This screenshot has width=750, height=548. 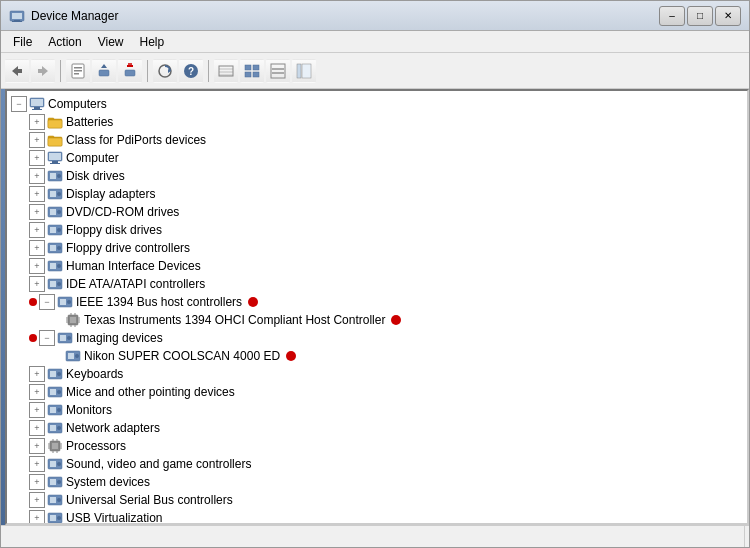 I want to click on tree-item-ide-atapi: + IDE ATA/ATAPI controllers, so click(x=377, y=284).